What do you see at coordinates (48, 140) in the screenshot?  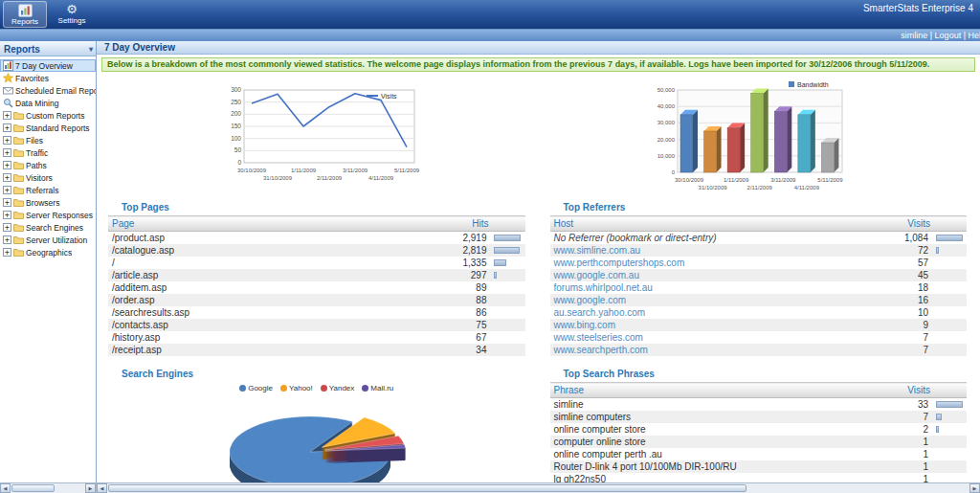 I see `sidebar-item-files: +Files` at bounding box center [48, 140].